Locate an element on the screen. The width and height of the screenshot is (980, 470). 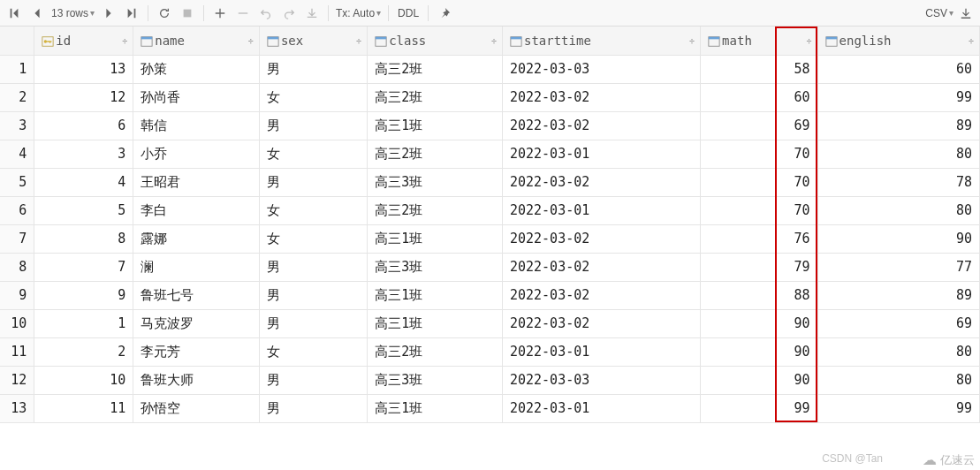
cell-name: 小乔 is located at coordinates (196, 154).